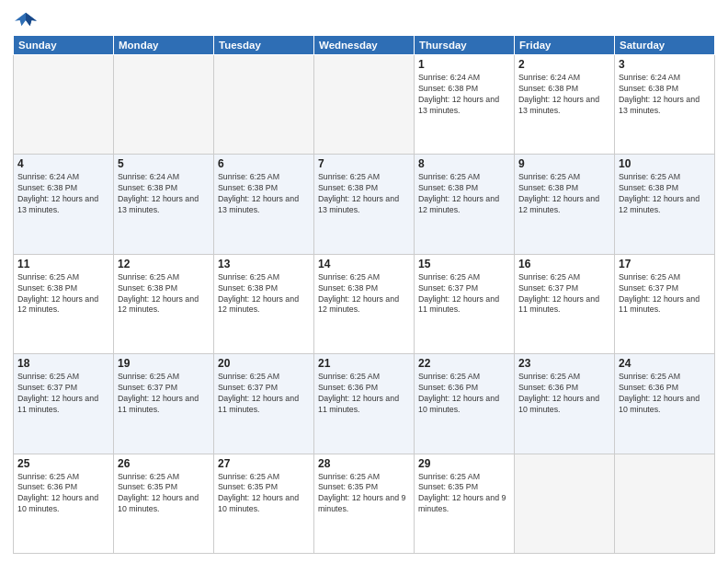 The image size is (728, 563). What do you see at coordinates (564, 304) in the screenshot?
I see `table-row: 16Sunrise: 6:25 AMSunset: 6:37 PMDayligh…` at bounding box center [564, 304].